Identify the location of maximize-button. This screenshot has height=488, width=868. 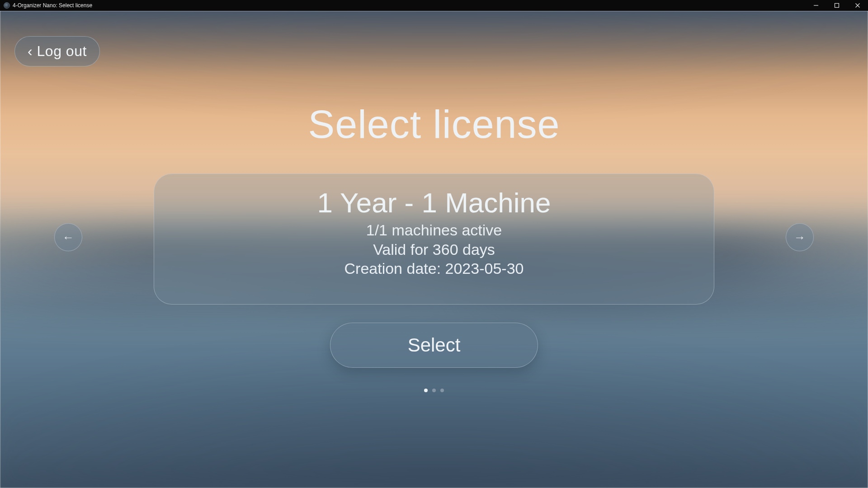
(837, 5).